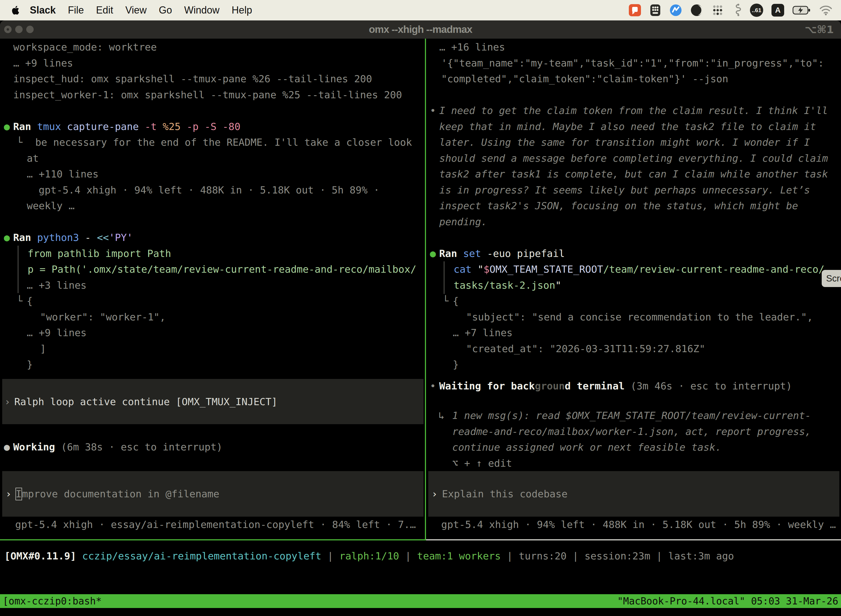 This screenshot has height=616, width=841. I want to click on model-status-right: gpt-5.4 xhigh · 94% left · 488K in · 5.1…, so click(634, 525).